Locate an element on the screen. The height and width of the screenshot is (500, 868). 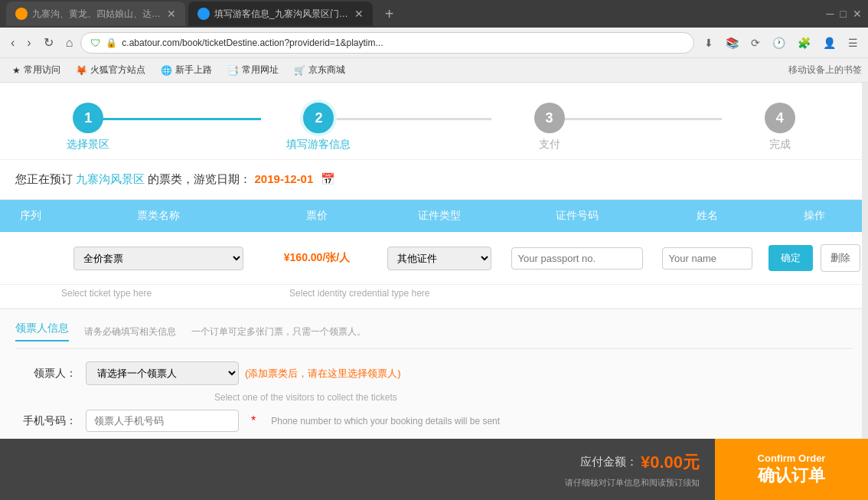
th-ticket-name: 票类名称 is located at coordinates (158, 216).